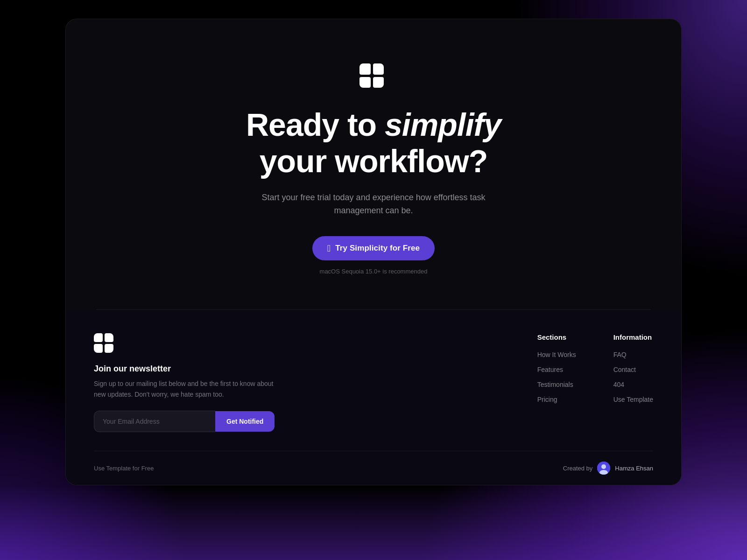 Image resolution: width=747 pixels, height=560 pixels. Describe the element at coordinates (374, 468) in the screenshot. I see `footer-bottom: Use Template for Free Created by Hamza E…` at that location.